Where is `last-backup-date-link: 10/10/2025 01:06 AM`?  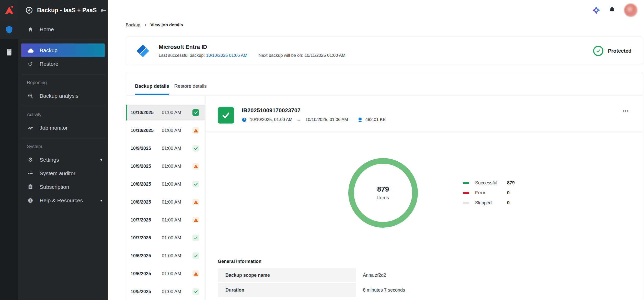 last-backup-date-link: 10/10/2025 01:06 AM is located at coordinates (227, 55).